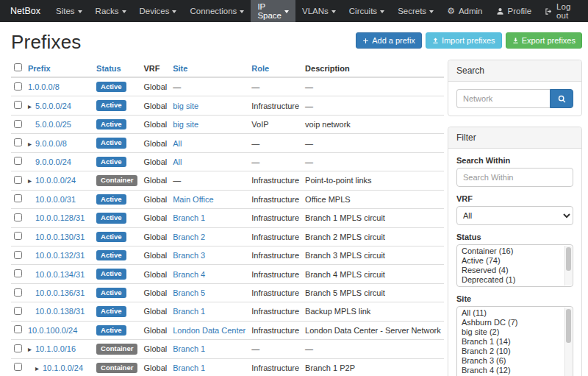  Describe the element at coordinates (514, 341) in the screenshot. I see `site-listbox: All (11)Ashburn DC (7)big site (2)Branch…` at that location.